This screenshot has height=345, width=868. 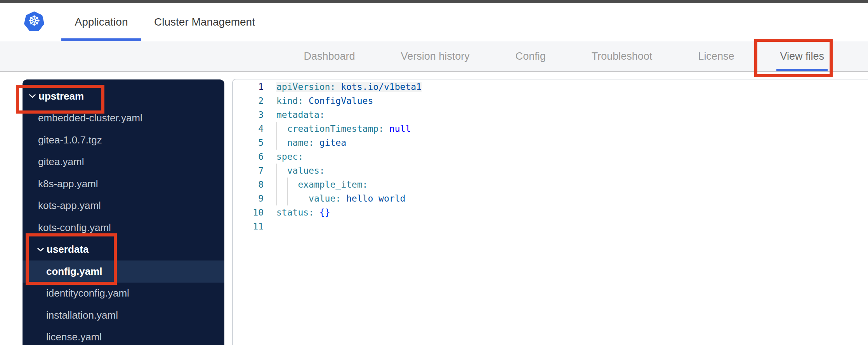 I want to click on tab-version-history: Version history, so click(x=436, y=56).